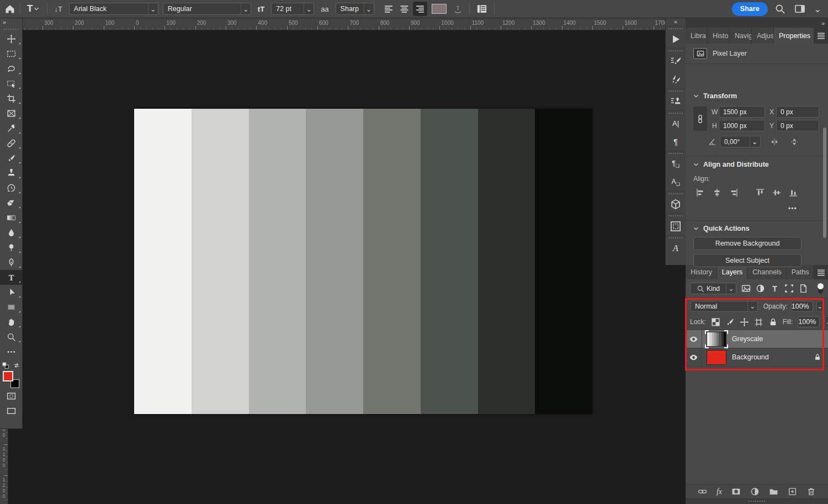 Image resolution: width=828 pixels, height=504 pixels. I want to click on tab-adjustments: Adjus, so click(763, 35).